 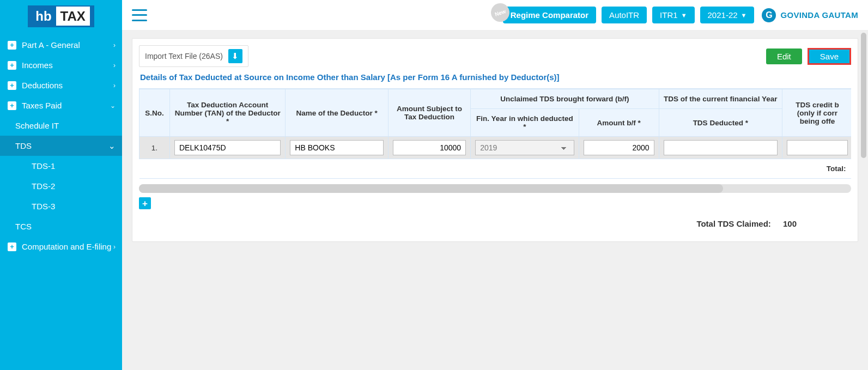 I want to click on sidebar-item-tds: TDS ⌄, so click(x=61, y=146).